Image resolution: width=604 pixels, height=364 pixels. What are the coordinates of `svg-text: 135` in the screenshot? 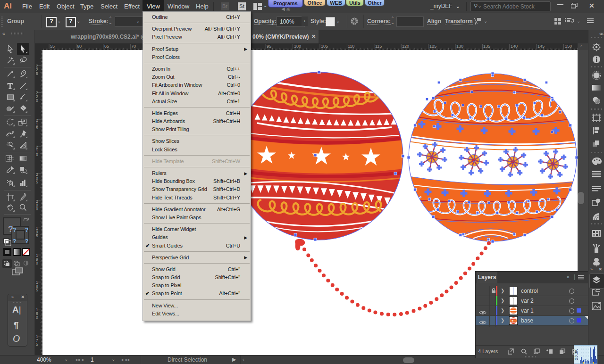 It's located at (487, 46).